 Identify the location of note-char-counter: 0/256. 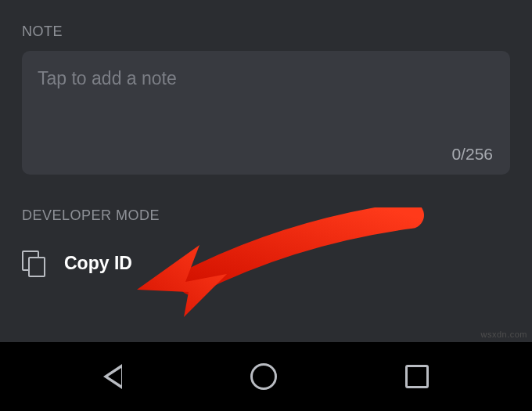
(473, 154).